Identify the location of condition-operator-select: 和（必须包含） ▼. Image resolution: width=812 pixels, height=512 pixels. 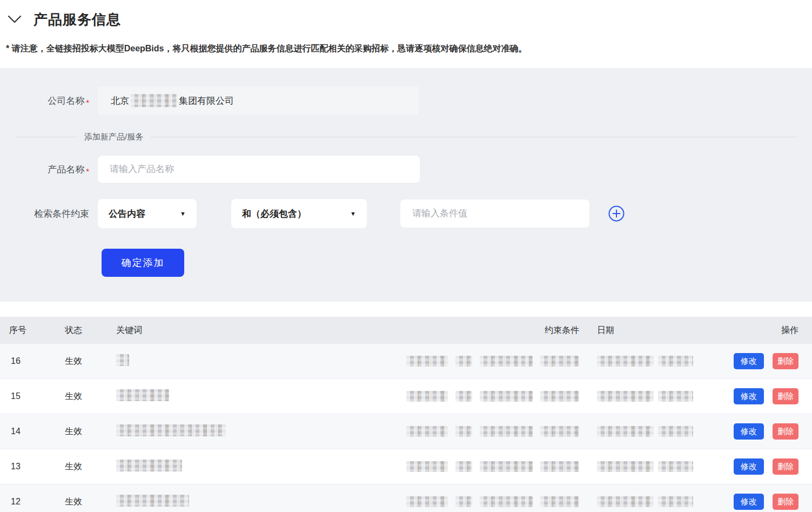
(299, 214).